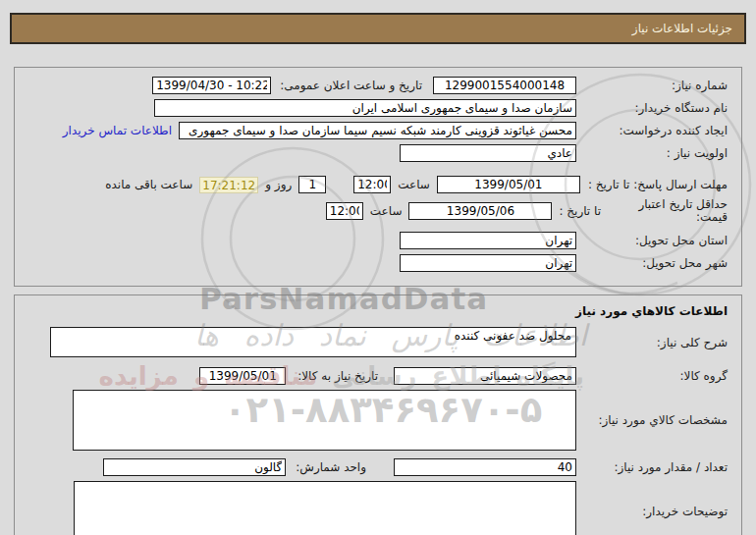 The image size is (756, 535). Describe the element at coordinates (376, 211) in the screenshot. I see `row-price-validity: حداقل تاریخ اعتبار قیمت: تا تاریخ : ساعت` at that location.